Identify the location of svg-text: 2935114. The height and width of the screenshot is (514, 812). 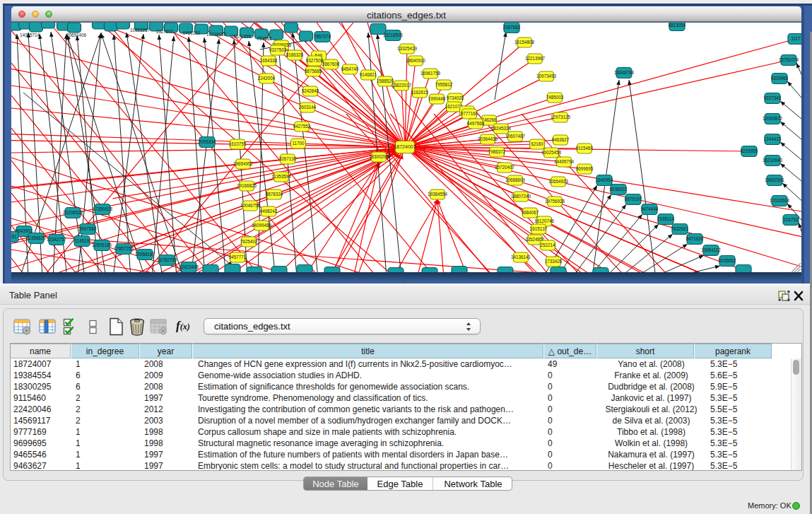
(666, 219).